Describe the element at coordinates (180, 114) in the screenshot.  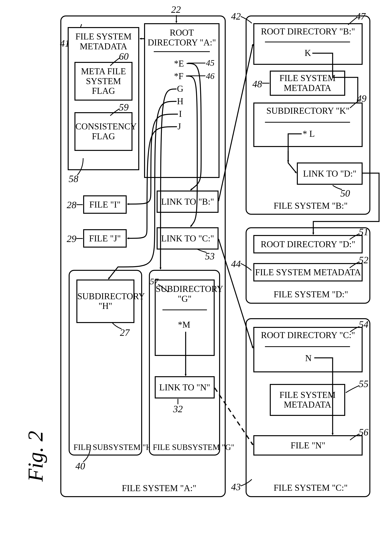
I see `root-a-entry-i: I` at that location.